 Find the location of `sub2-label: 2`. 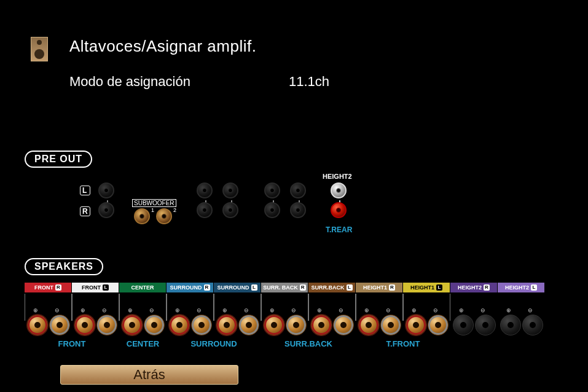

sub2-label: 2 is located at coordinates (174, 210).